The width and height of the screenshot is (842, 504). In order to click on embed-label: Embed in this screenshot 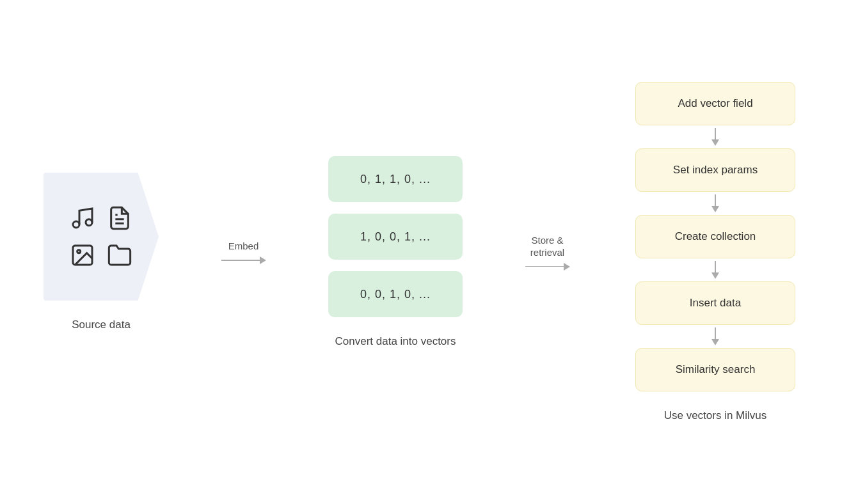, I will do `click(244, 246)`.